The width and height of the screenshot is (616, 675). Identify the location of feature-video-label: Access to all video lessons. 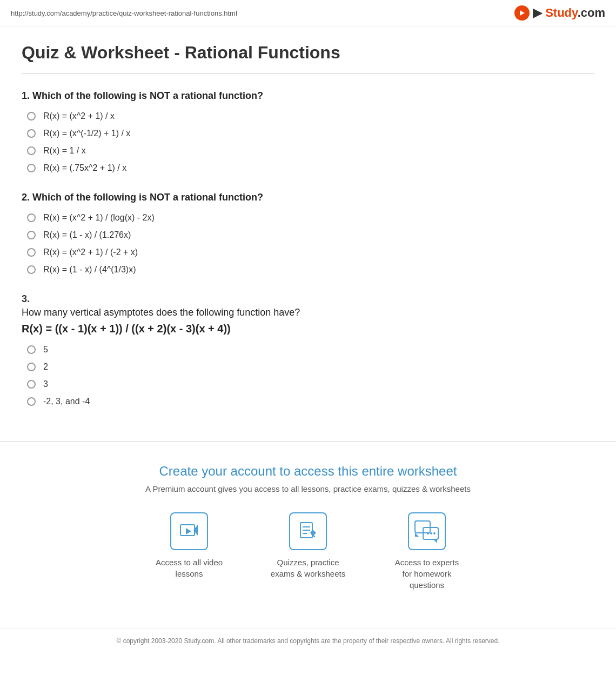
(189, 568).